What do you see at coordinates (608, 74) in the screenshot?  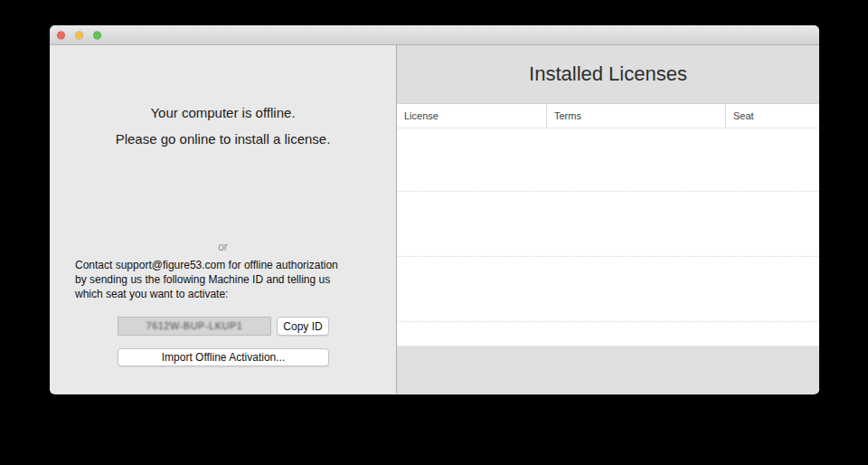 I see `installed-licenses-title: Installed Licenses` at bounding box center [608, 74].